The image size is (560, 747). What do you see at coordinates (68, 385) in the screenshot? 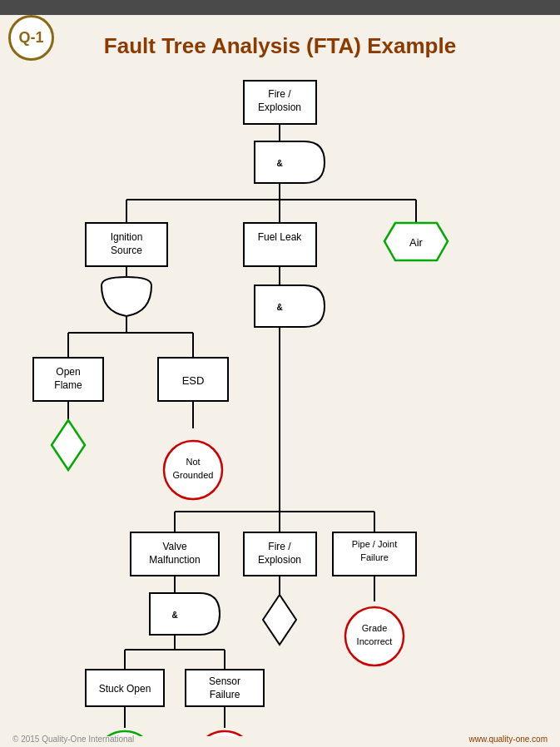
I see `svg-text: Flame` at bounding box center [68, 385].